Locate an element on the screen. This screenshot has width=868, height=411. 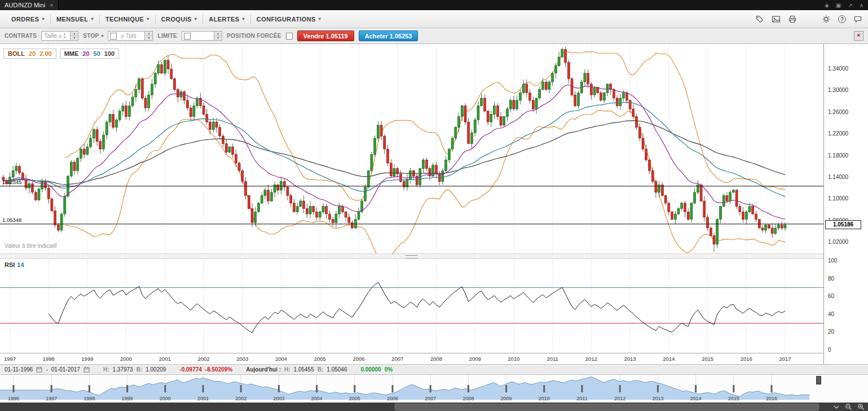
menu-label: CONFIGURATIONS is located at coordinates (287, 19).